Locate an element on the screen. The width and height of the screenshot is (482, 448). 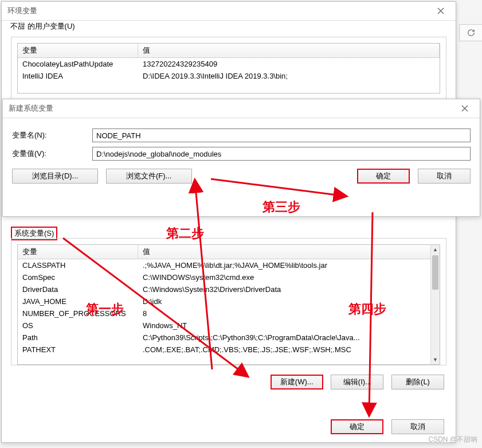
var-value-row: 变量值(V): is located at coordinates (241, 154).